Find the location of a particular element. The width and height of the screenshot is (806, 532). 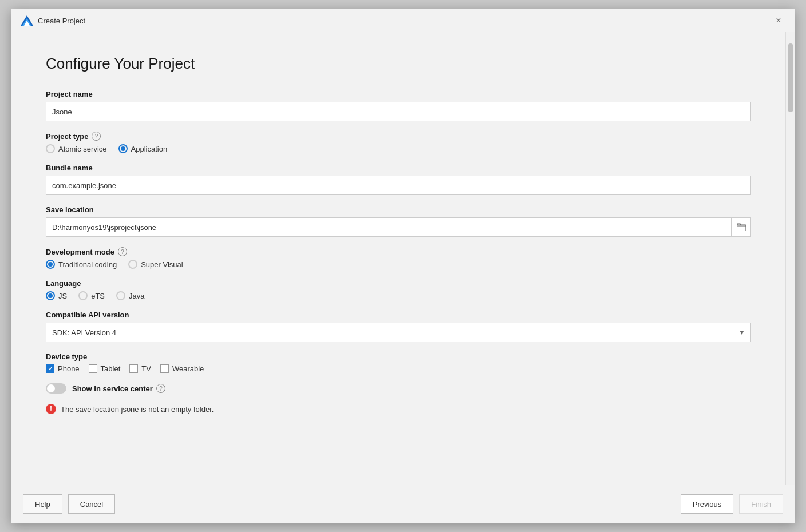

close-button: × is located at coordinates (779, 21).